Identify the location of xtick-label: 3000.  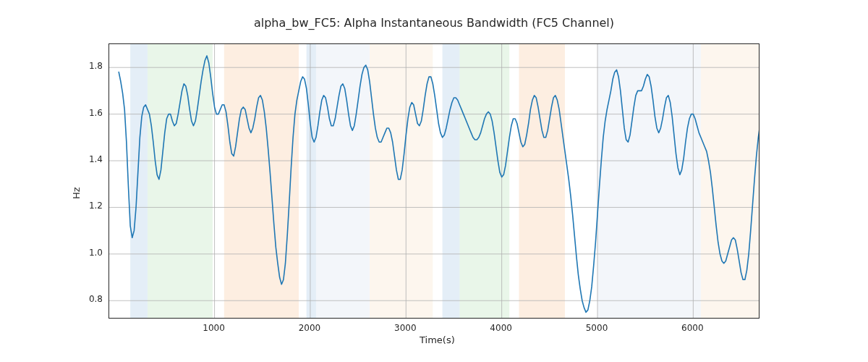
(405, 328).